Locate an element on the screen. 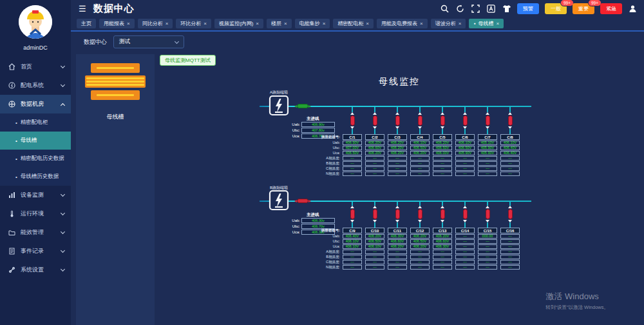 The height and width of the screenshot is (325, 644). table-row-label: B相温度: is located at coordinates (319, 257).